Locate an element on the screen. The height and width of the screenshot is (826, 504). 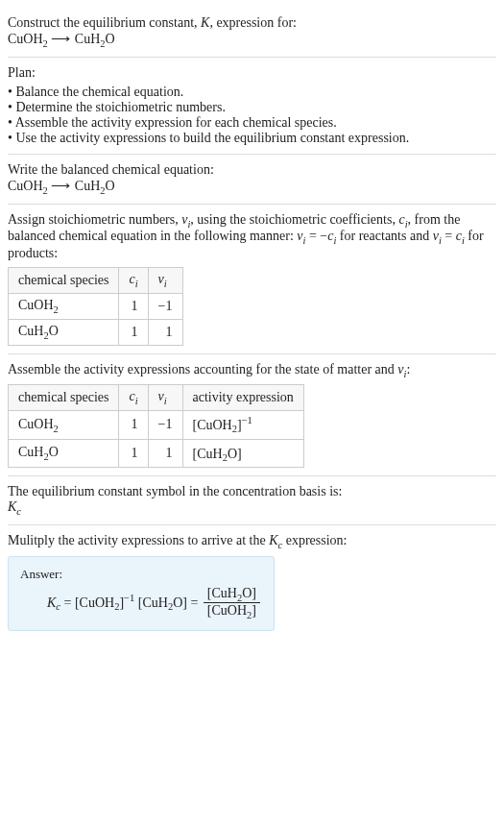
plan-label: Plan: is located at coordinates (252, 73).